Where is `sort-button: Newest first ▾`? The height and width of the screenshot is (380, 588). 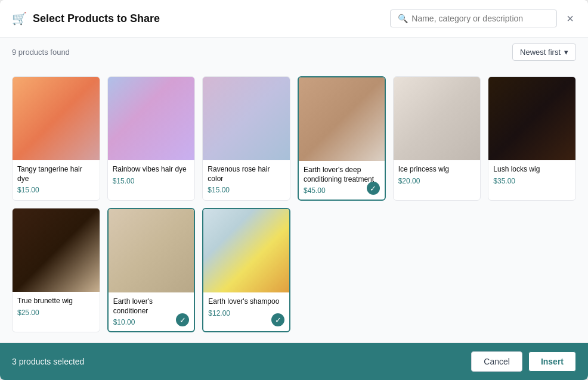
sort-button: Newest first ▾ is located at coordinates (544, 52).